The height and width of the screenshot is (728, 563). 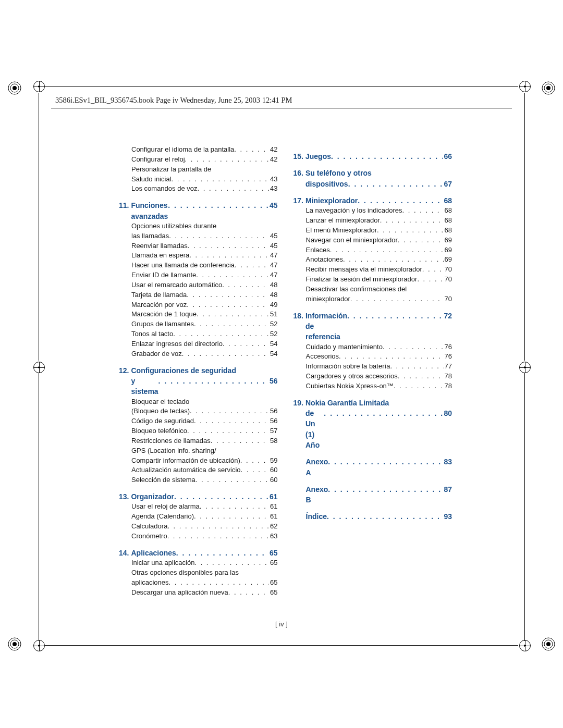 What do you see at coordinates (373, 241) in the screenshot?
I see `toc-entry: Navegar con el miniexplorador . . . . . …` at bounding box center [373, 241].